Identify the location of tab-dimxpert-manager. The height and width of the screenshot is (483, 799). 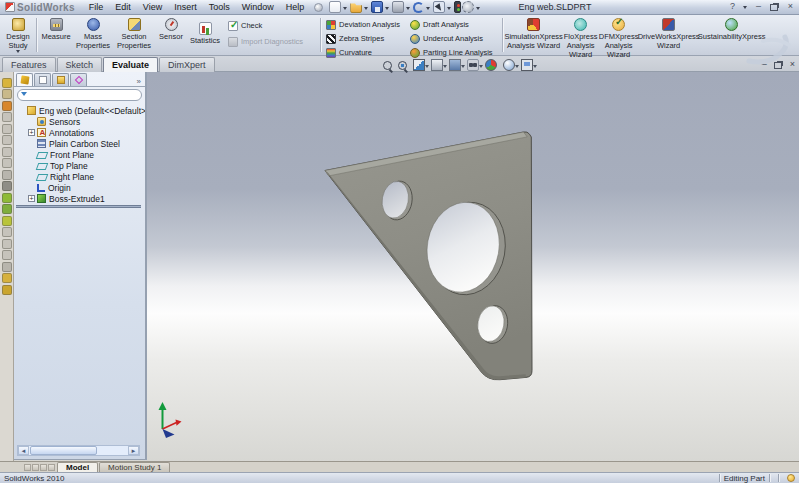
(78, 80).